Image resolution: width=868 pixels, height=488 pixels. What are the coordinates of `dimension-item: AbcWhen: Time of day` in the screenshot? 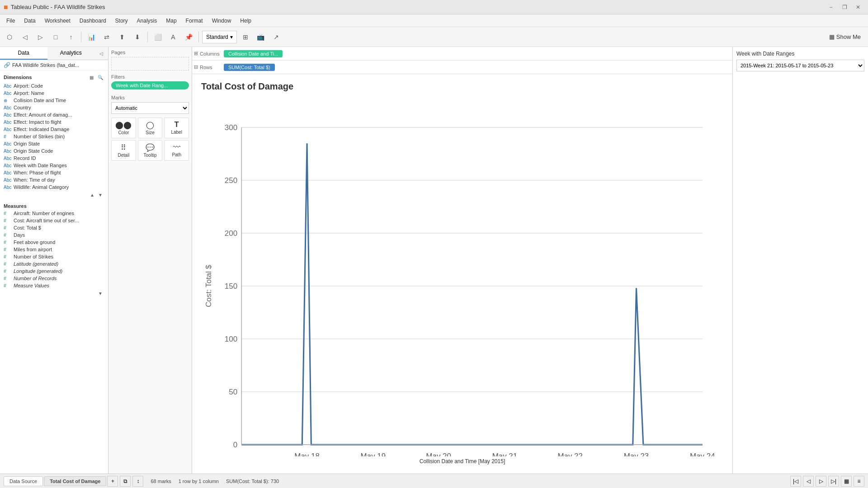 It's located at (54, 180).